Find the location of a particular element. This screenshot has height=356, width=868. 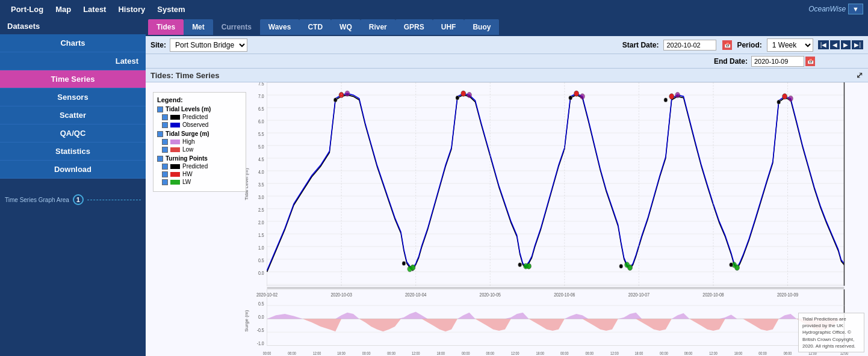

period-select: 1 Week 2 Weeks 1 Month is located at coordinates (790, 45).